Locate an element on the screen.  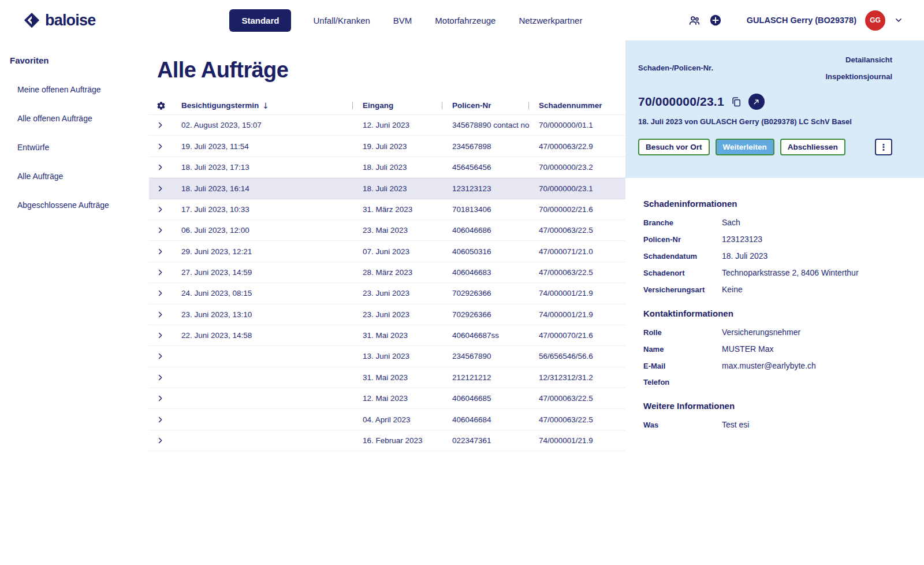
cell-eingang: 28. März 2023 is located at coordinates (408, 273).